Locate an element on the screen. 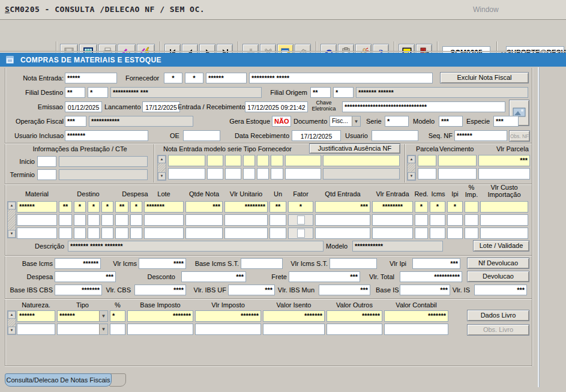 Image resolution: width=566 pixels, height=392 pixels. modelo-field: *** is located at coordinates (451, 121).